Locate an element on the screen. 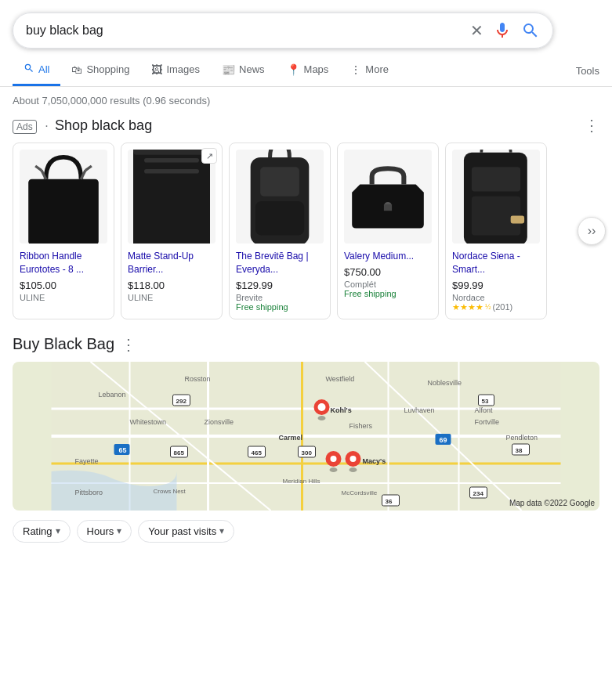 This screenshot has width=612, height=700. tab-news-label: News is located at coordinates (252, 69).